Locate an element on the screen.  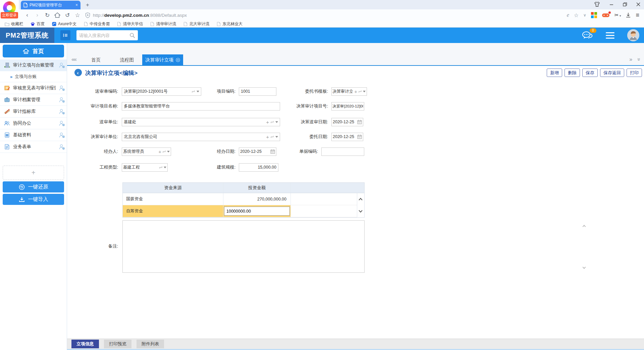
close-icon is located at coordinates (638, 4).